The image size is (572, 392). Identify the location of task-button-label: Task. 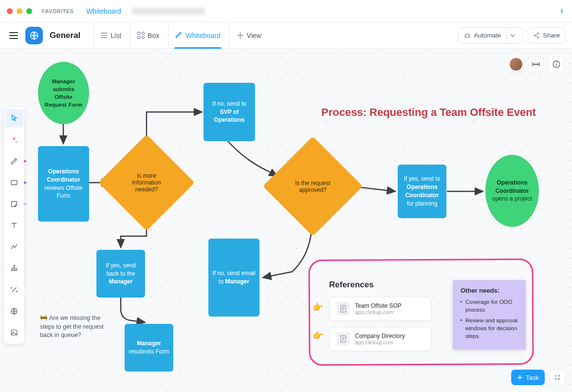
(533, 378).